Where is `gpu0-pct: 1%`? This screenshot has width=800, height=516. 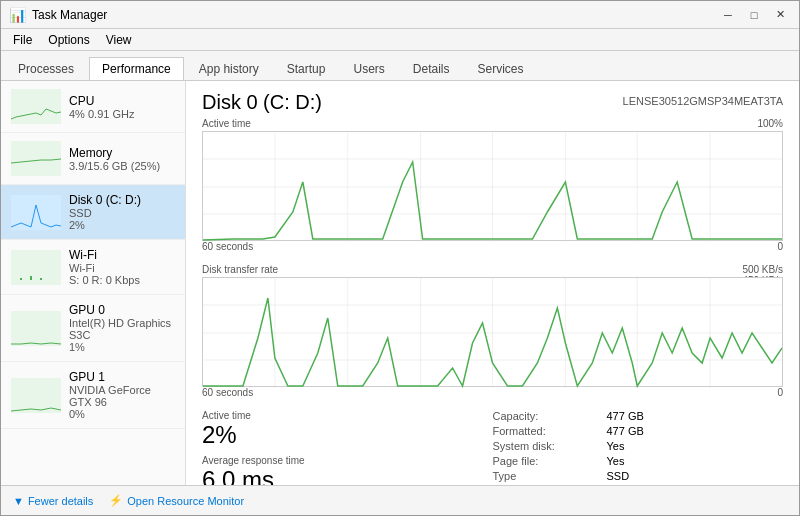
gpu0-pct: 1% is located at coordinates (122, 347).